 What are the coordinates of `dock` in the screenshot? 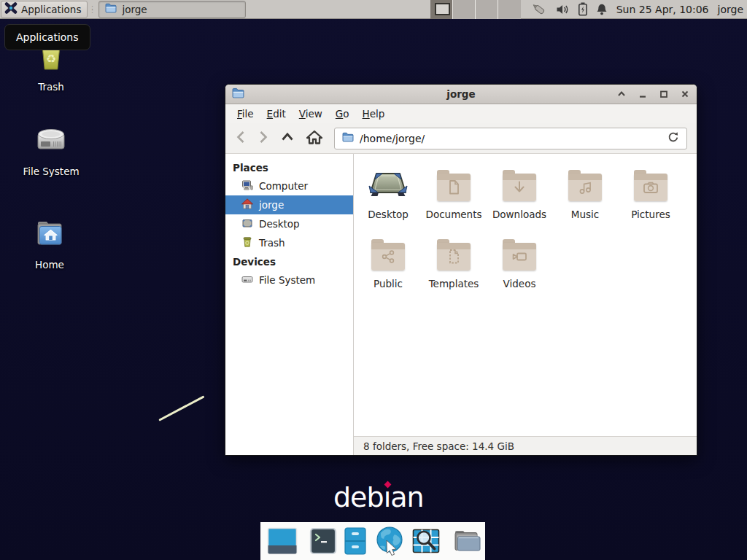 It's located at (373, 541).